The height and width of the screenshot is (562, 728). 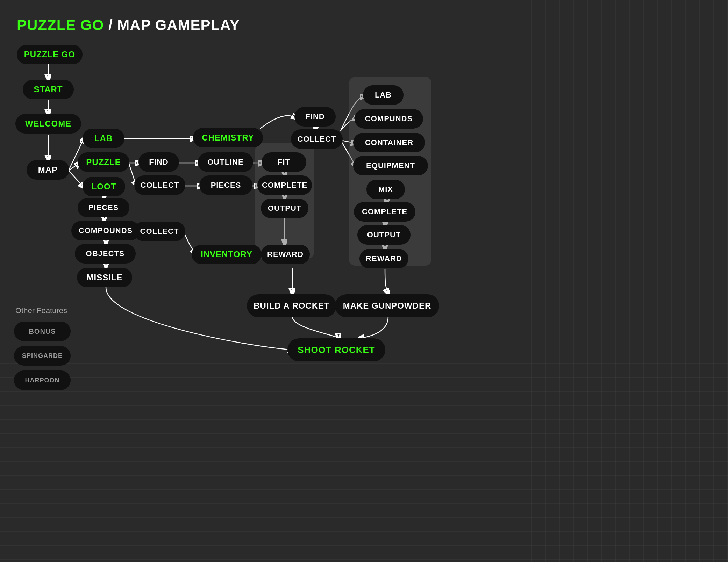 I want to click on node-compounds: COMPOUNDS, so click(x=106, y=231).